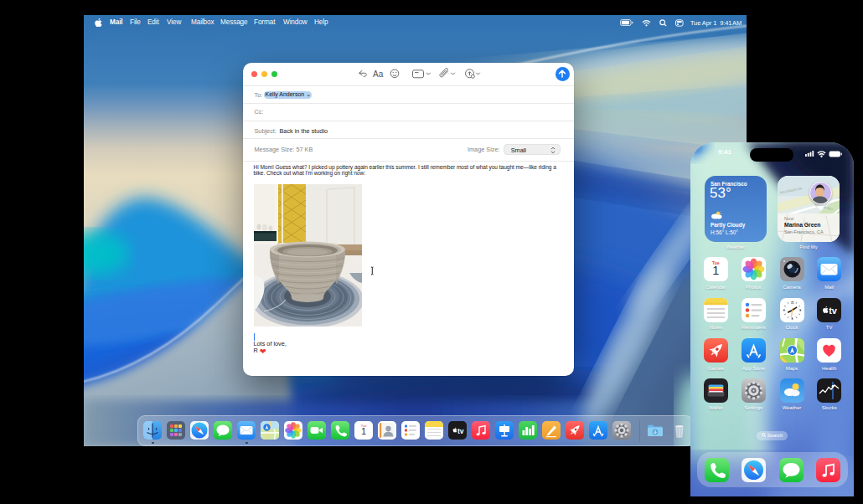  Describe the element at coordinates (379, 74) in the screenshot. I see `svg-text: Aa` at that location.